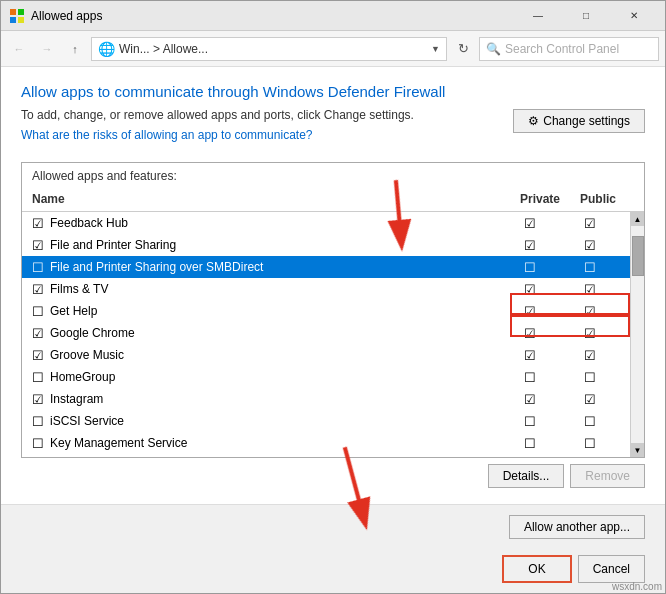  Describe the element at coordinates (266, 312) in the screenshot. I see `app-name: ☐ Get Help` at that location.